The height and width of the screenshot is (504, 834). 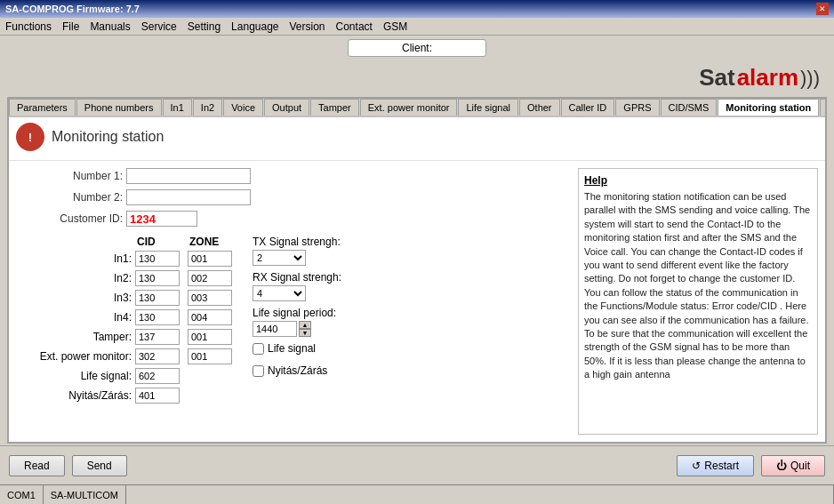 I want to click on help-text: The monitoring station notification can …, so click(x=698, y=286).